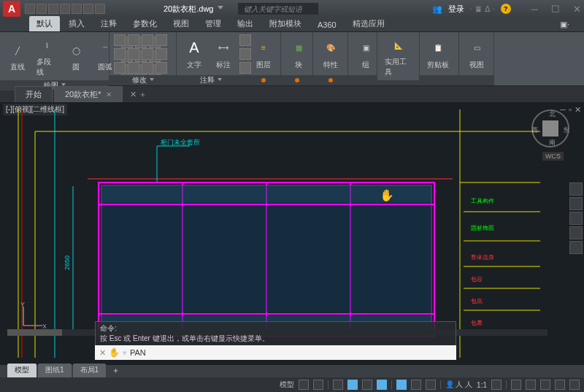  What do you see at coordinates (47, 56) in the screenshot?
I see `polyline-button: ⌇多段线` at bounding box center [47, 56].